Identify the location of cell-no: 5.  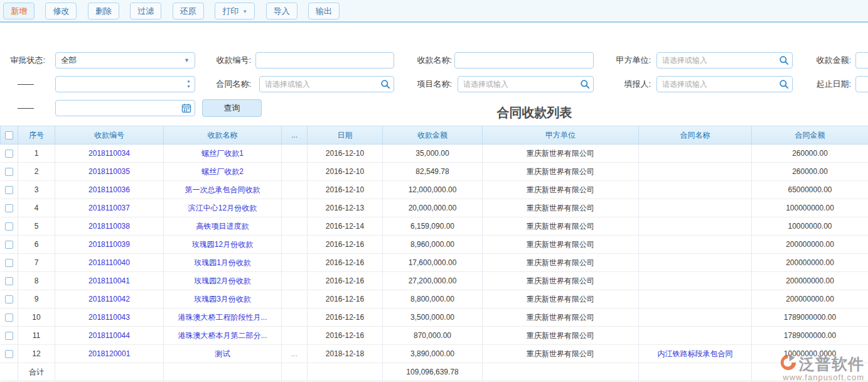
(36, 226).